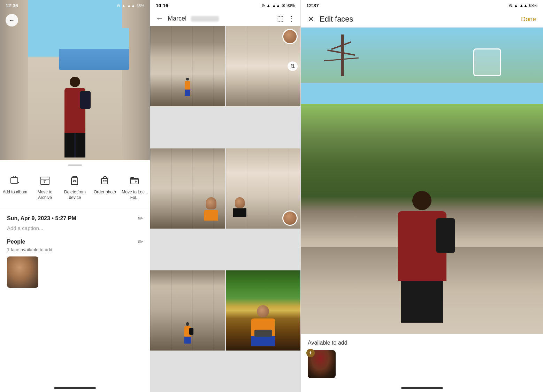 Image resolution: width=543 pixels, height=392 pixels. Describe the element at coordinates (75, 249) in the screenshot. I see `people-subtitle: 1 face available to add` at that location.